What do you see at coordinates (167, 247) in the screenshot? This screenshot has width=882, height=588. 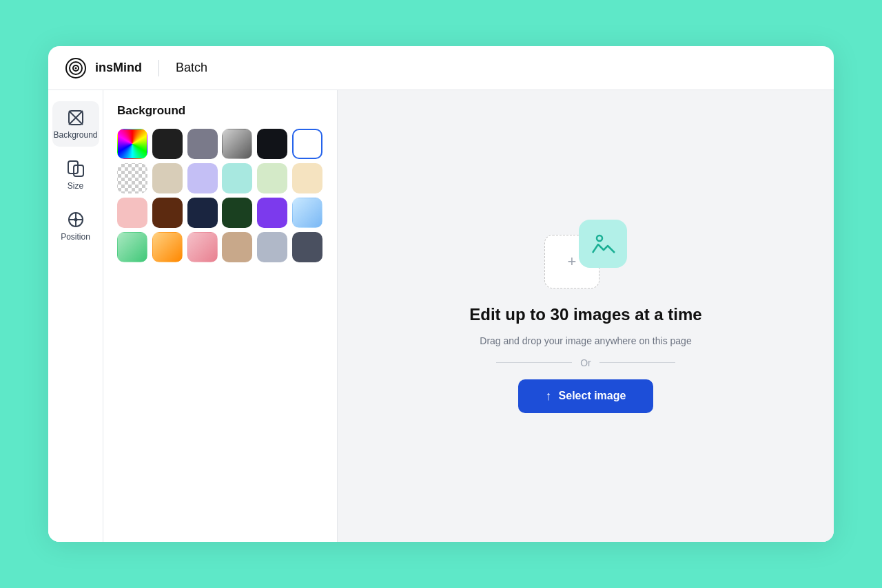 I see `swatch-orange-grad` at bounding box center [167, 247].